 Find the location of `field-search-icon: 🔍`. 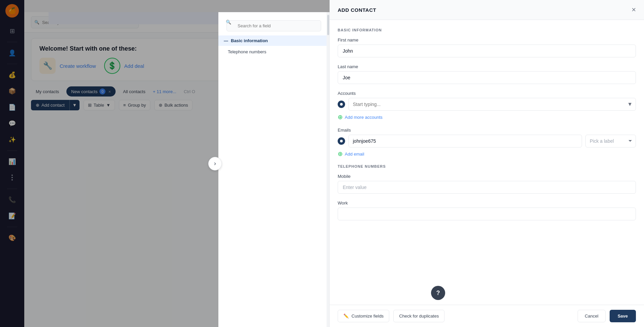

field-search-icon: 🔍 is located at coordinates (228, 22).